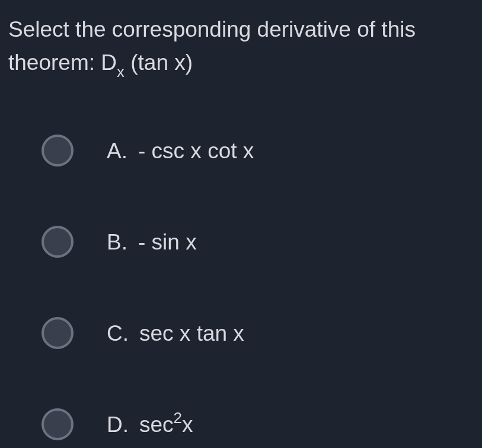 The width and height of the screenshot is (482, 448). Describe the element at coordinates (121, 72) in the screenshot. I see `question-subscript: x` at that location.